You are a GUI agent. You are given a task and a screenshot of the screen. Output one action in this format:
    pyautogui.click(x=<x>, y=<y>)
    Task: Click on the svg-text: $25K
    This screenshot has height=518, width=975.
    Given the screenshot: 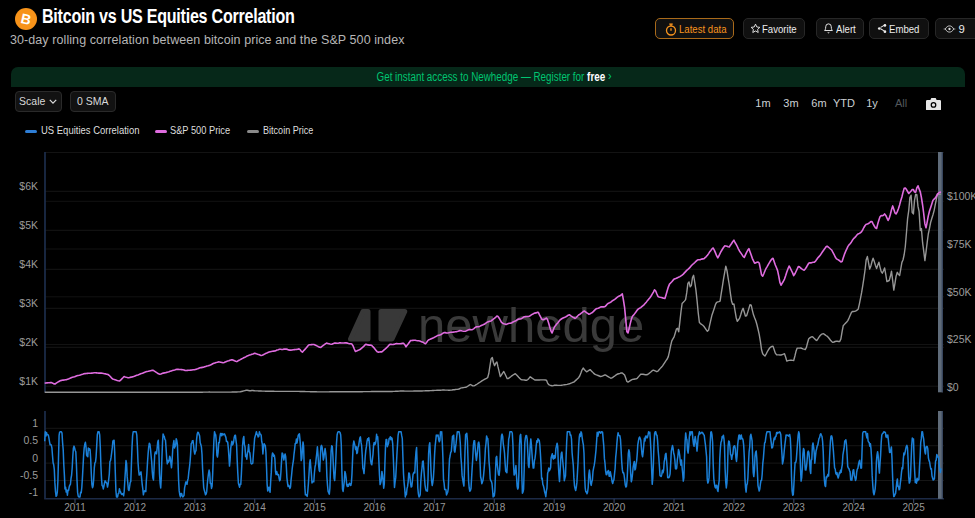 What is the action you would take?
    pyautogui.click(x=960, y=339)
    